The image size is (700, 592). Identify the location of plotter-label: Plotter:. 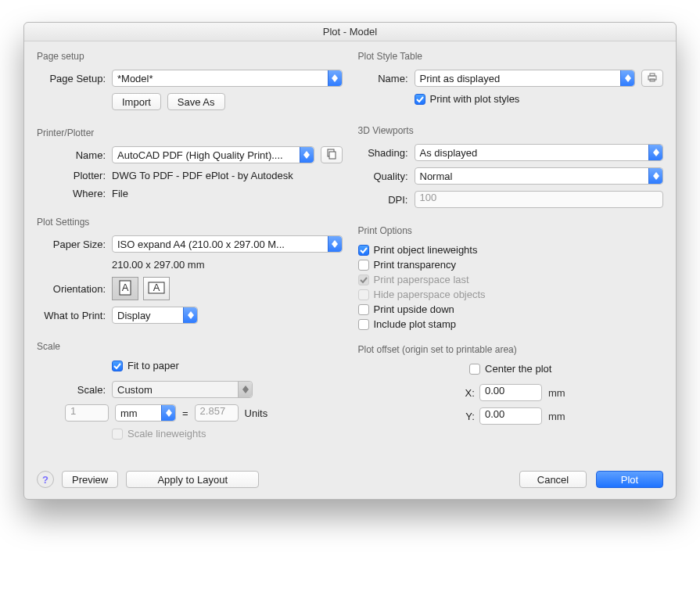
(74, 175).